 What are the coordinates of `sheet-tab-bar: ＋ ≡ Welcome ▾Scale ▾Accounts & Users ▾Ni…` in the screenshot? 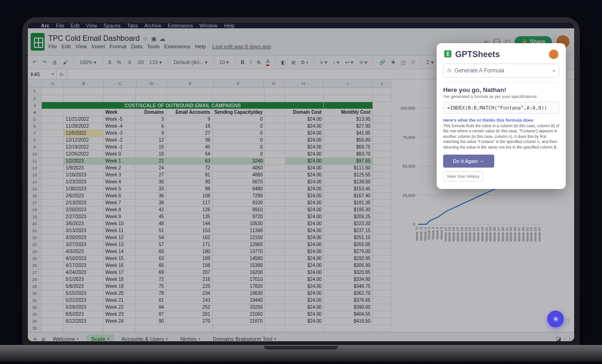 It's located at (301, 337).